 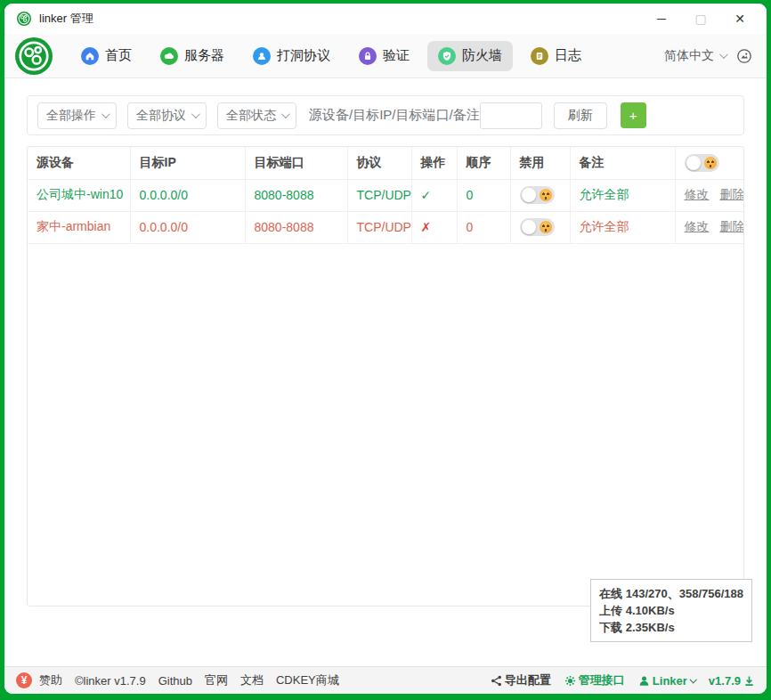 What do you see at coordinates (252, 680) in the screenshot?
I see `docs-link: 文档` at bounding box center [252, 680].